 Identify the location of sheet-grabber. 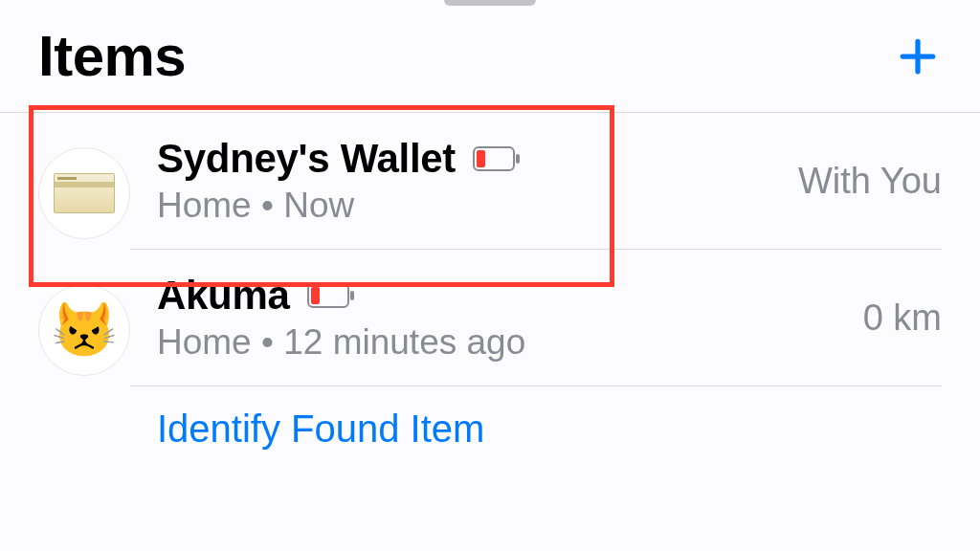
(490, 3).